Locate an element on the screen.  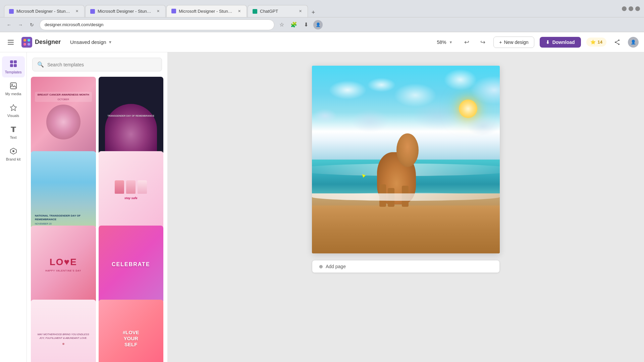
motherhood-text: MAY MOTHERHOOD BRING YOU ENDLESS JOY, FU… is located at coordinates (63, 337).